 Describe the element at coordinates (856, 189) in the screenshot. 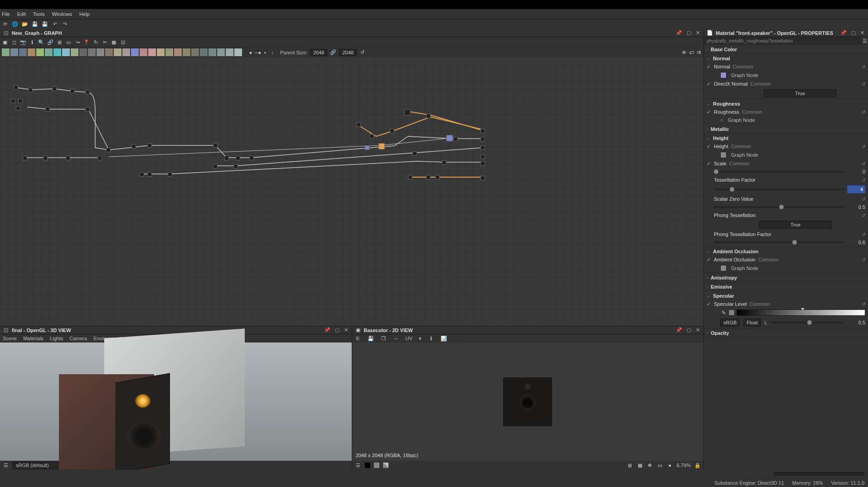

I see `tessellation-value: 4` at that location.